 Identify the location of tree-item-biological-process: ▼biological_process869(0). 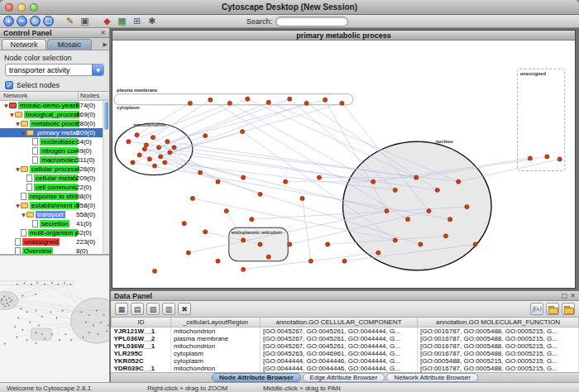
(51, 114).